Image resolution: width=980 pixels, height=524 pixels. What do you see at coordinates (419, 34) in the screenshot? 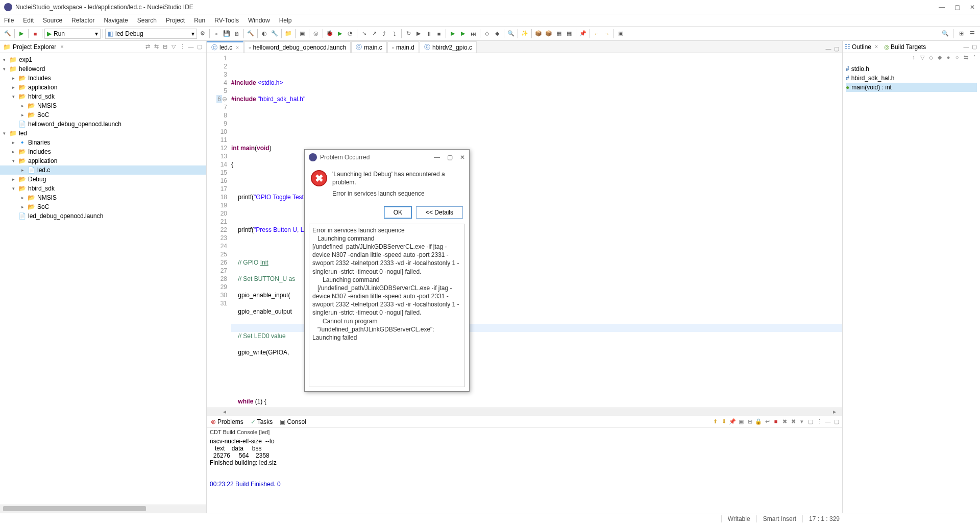
I see `resume-icon: ▶` at bounding box center [419, 34].